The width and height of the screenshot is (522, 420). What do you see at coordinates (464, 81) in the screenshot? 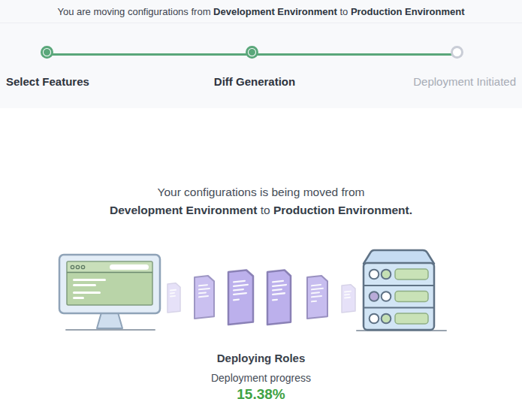
I see `step-label-deployment-initiated: Deployment Initiated` at bounding box center [464, 81].